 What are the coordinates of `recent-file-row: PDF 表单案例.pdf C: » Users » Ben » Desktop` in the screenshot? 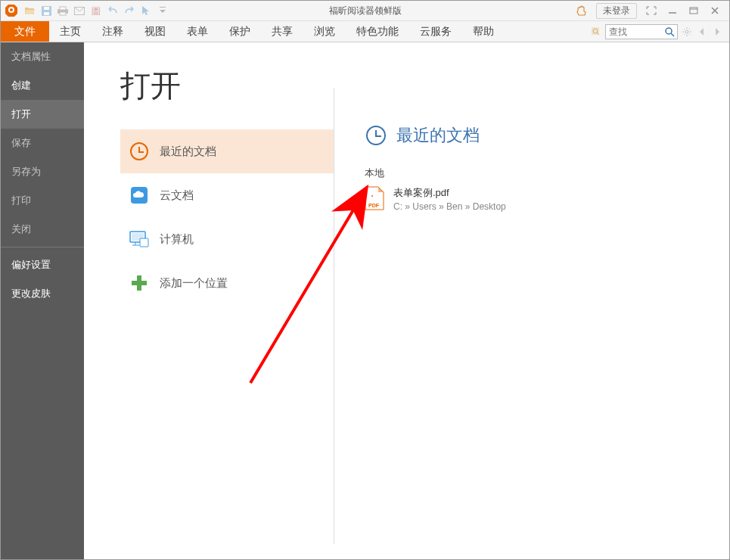 It's located at (547, 199).